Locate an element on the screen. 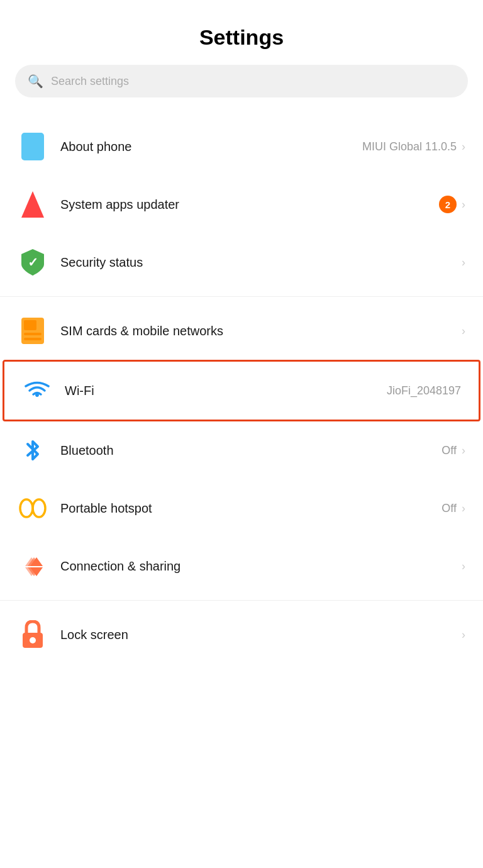  settings-item-bluetooth: Bluetooth Off › is located at coordinates (242, 450).